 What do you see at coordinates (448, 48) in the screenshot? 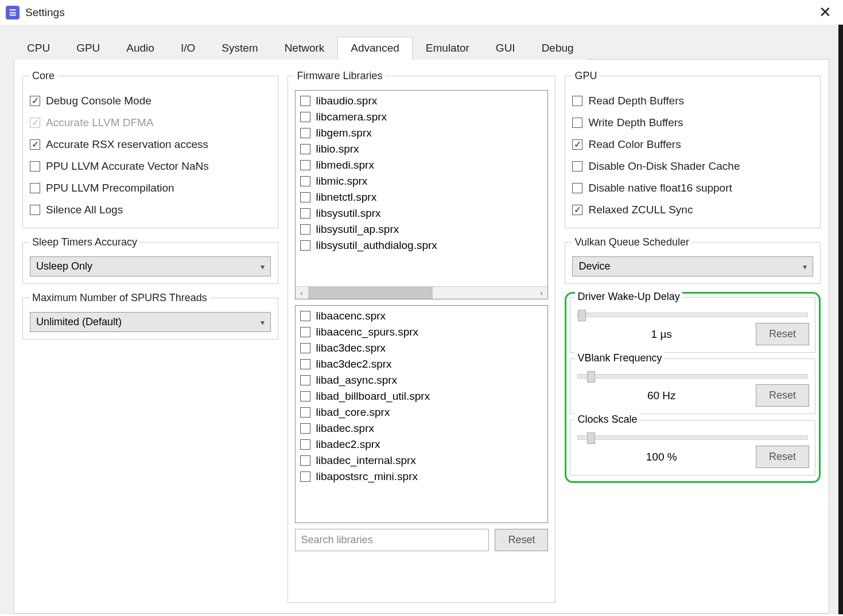
I see `tab-emulator: Emulator` at bounding box center [448, 48].